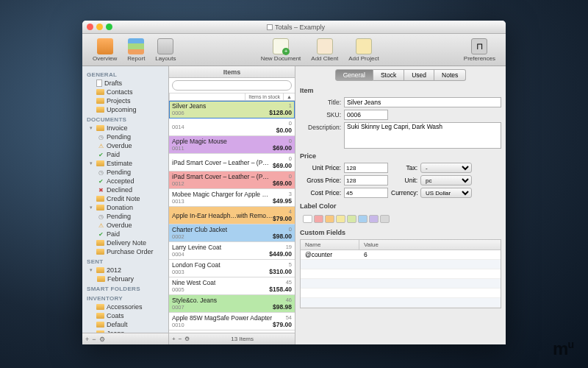  Describe the element at coordinates (125, 190) in the screenshot. I see `sidebar-subitem: ✖Declined` at that location.